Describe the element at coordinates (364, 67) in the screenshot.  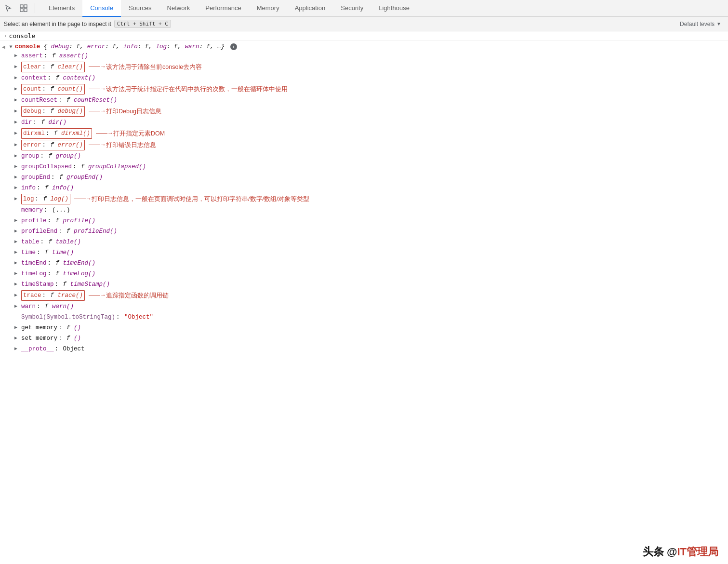
I see `prop-clear: ▶ clear: f clear() 该方法用于清除当前console去内容` at that location.